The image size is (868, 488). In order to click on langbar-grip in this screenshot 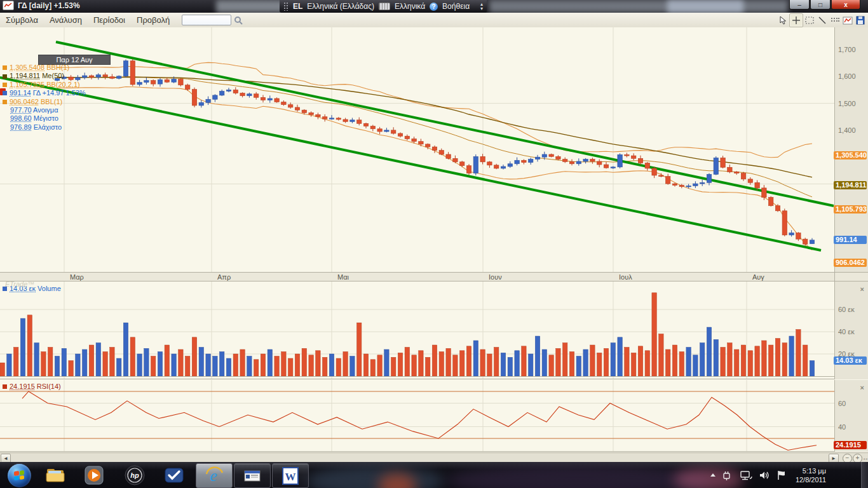, I will do `click(286, 6)`.